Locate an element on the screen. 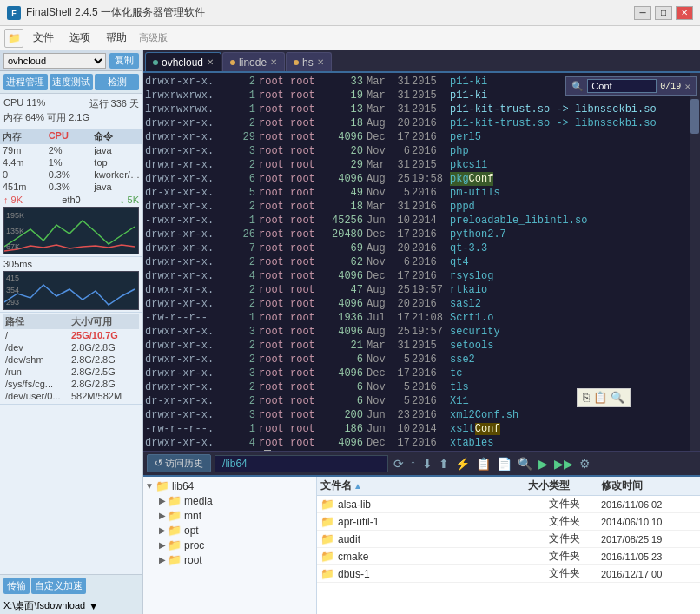  copy-icon-1: ⎘ is located at coordinates (586, 398).